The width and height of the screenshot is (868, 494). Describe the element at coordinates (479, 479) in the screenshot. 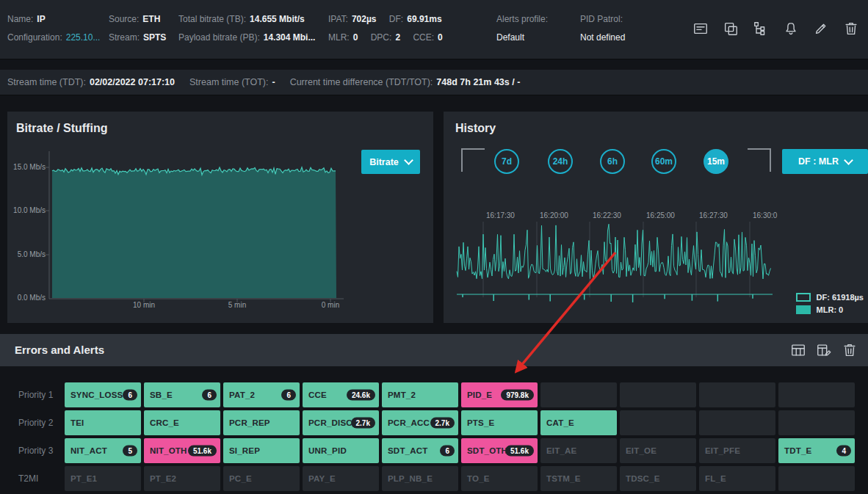

I see `error-cell-label: TO_E` at that location.